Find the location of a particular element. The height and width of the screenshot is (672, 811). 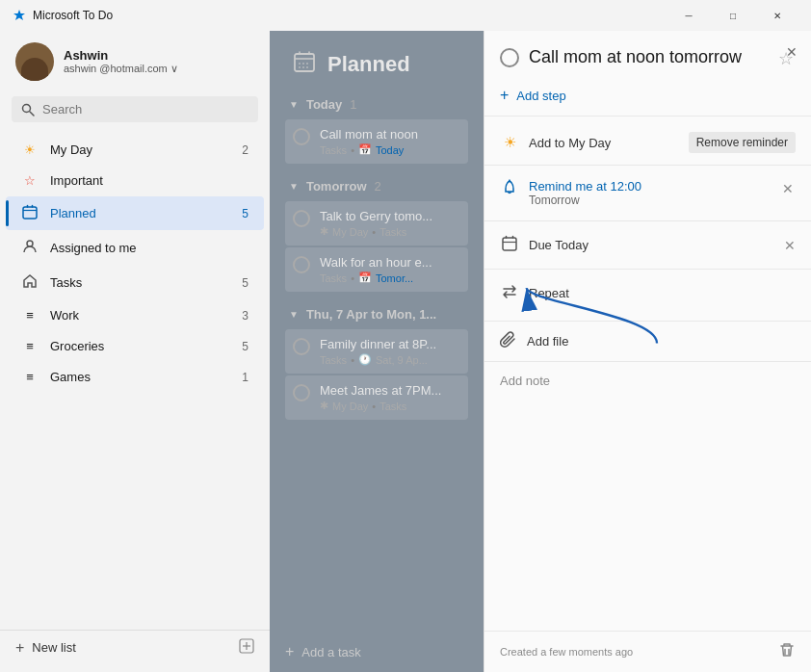

section-today: ▼ Today 1 is located at coordinates (377, 104).